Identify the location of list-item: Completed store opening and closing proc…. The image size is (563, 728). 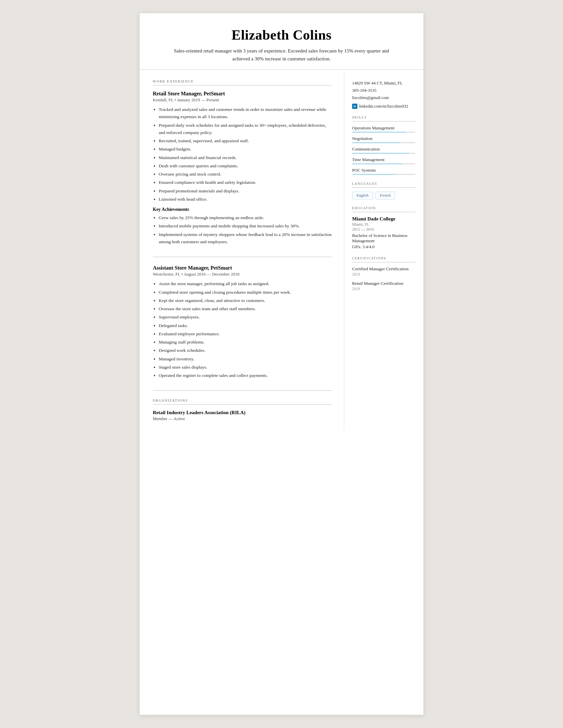
(245, 292).